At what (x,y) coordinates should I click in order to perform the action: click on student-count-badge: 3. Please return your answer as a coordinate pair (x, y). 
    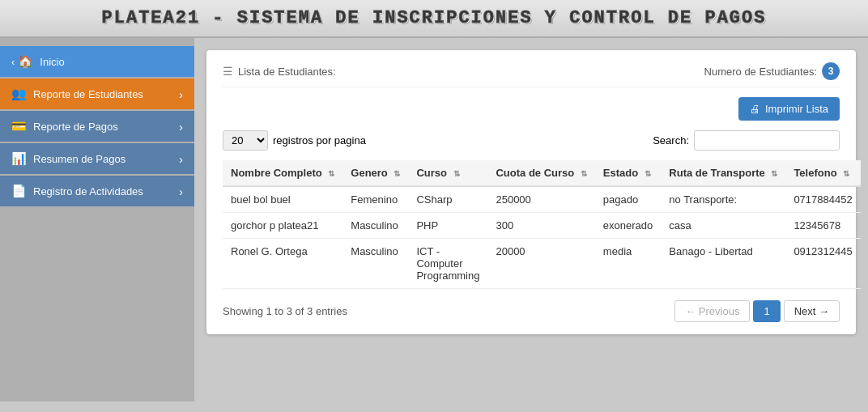
    Looking at the image, I should click on (831, 71).